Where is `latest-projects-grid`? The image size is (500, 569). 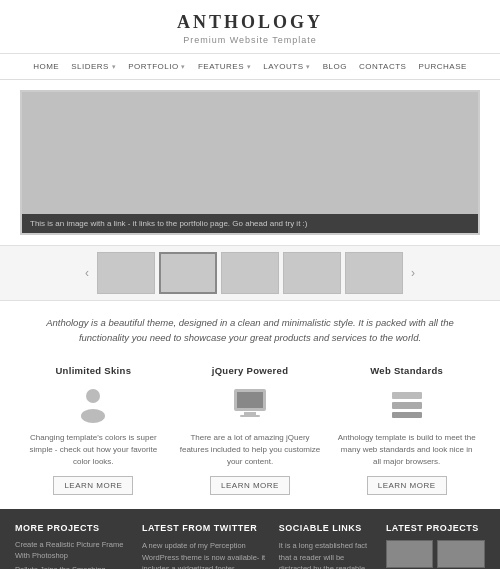 latest-projects-grid is located at coordinates (436, 554).